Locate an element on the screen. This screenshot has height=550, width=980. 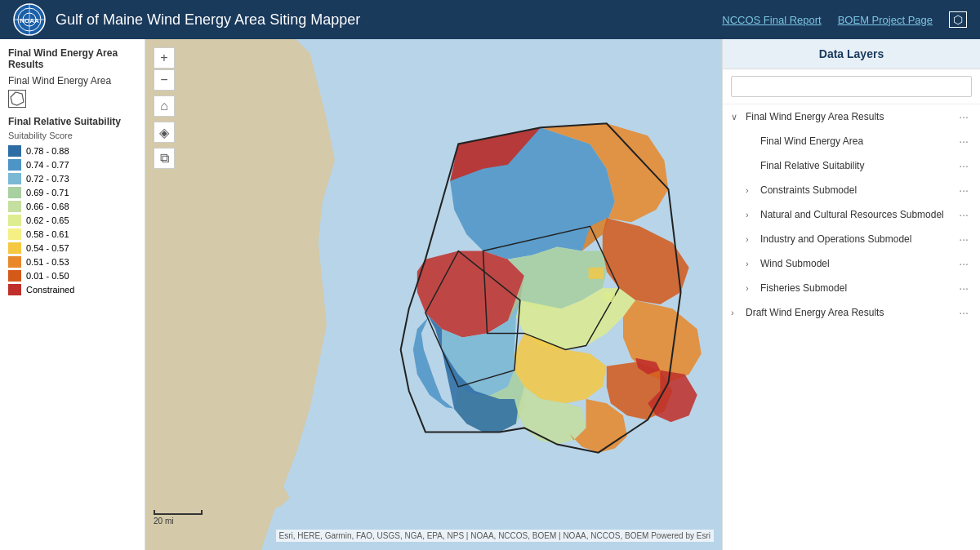
legend-range-label: 0.62 - 0.65 is located at coordinates (47, 220).